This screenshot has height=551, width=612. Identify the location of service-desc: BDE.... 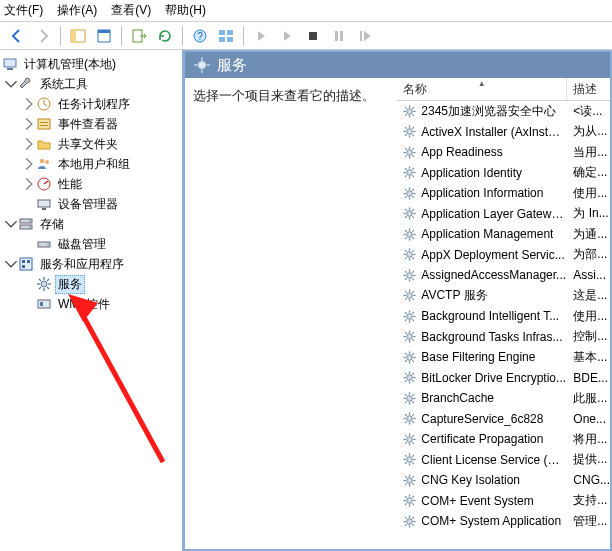
(588, 378).